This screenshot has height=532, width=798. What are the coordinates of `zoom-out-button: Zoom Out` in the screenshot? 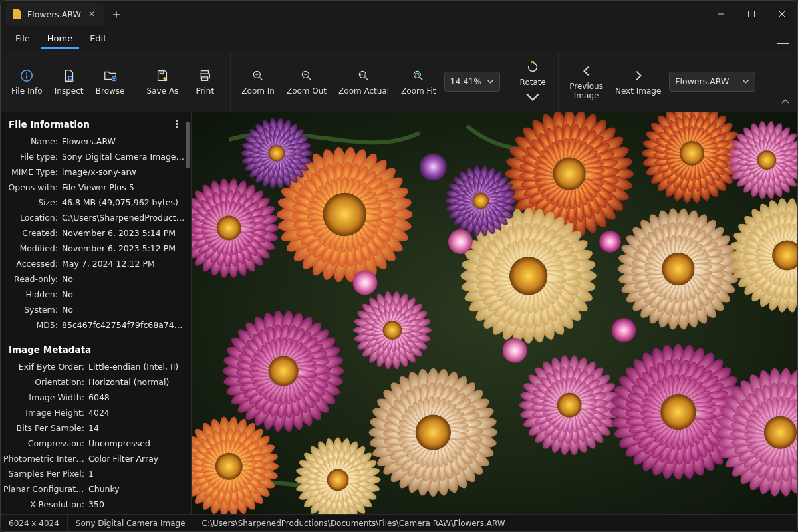 It's located at (307, 82).